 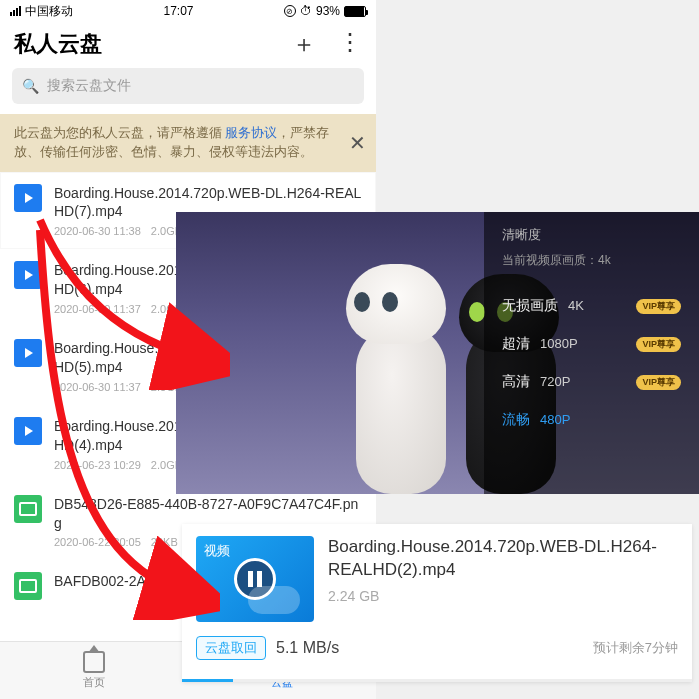 I want to click on battery-pct: 93%, so click(x=328, y=11).